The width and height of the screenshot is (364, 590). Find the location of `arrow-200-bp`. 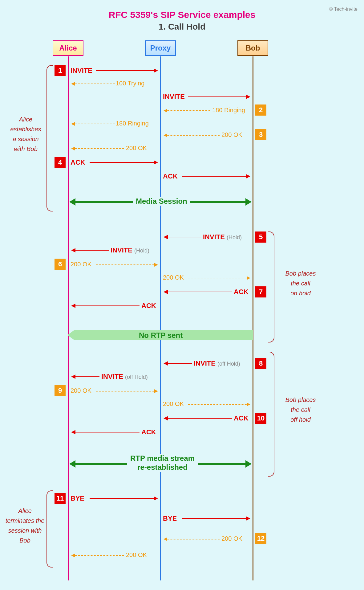

arrow-200-bp is located at coordinates (192, 135).